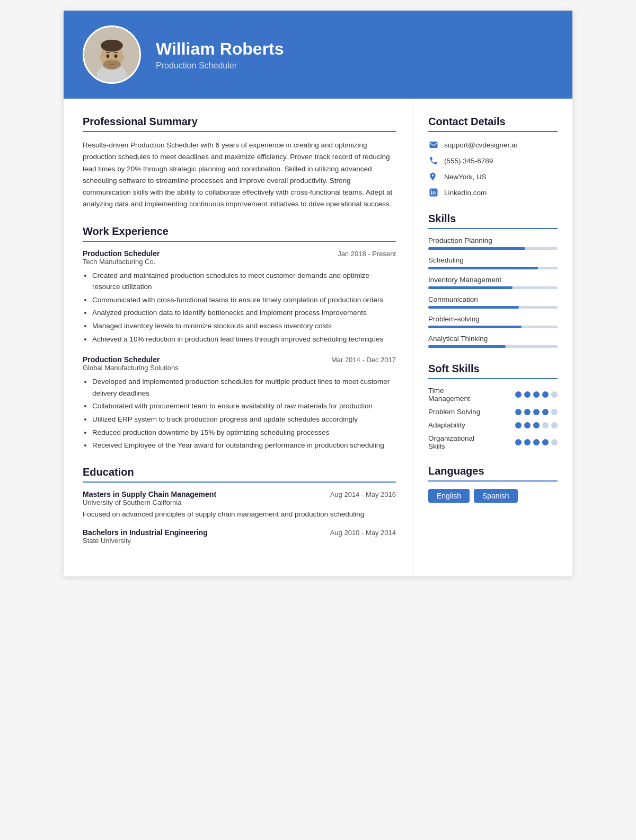 This screenshot has height=840, width=636. What do you see at coordinates (493, 280) in the screenshot?
I see `skills-section: Skills Production Planning Scheduling In…` at bounding box center [493, 280].